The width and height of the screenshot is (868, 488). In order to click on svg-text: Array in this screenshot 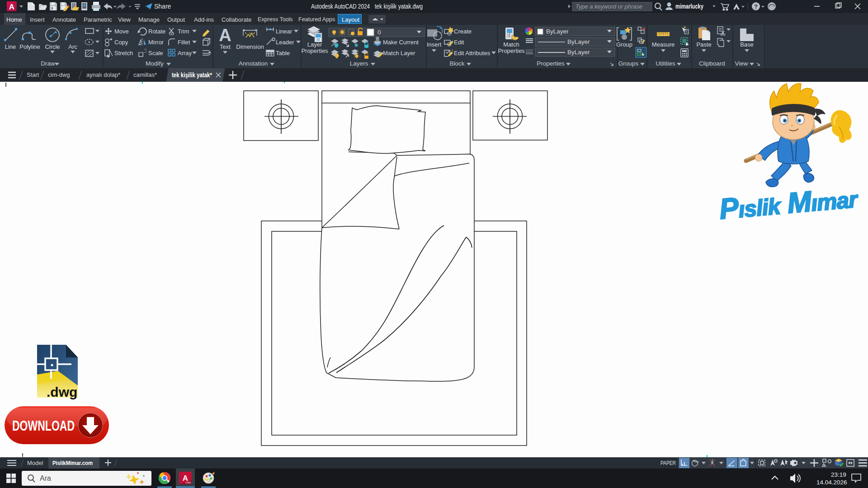, I will do `click(185, 53)`.